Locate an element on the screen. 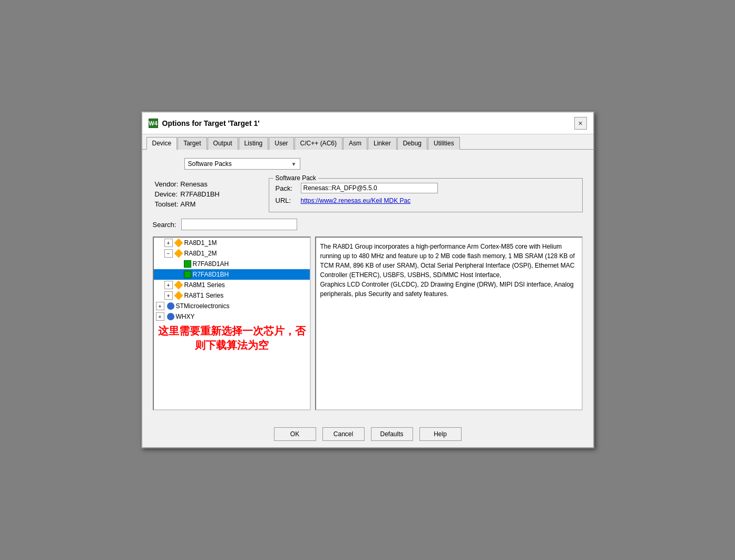 The image size is (735, 560). tree-label: RA8D1_2M is located at coordinates (201, 253).